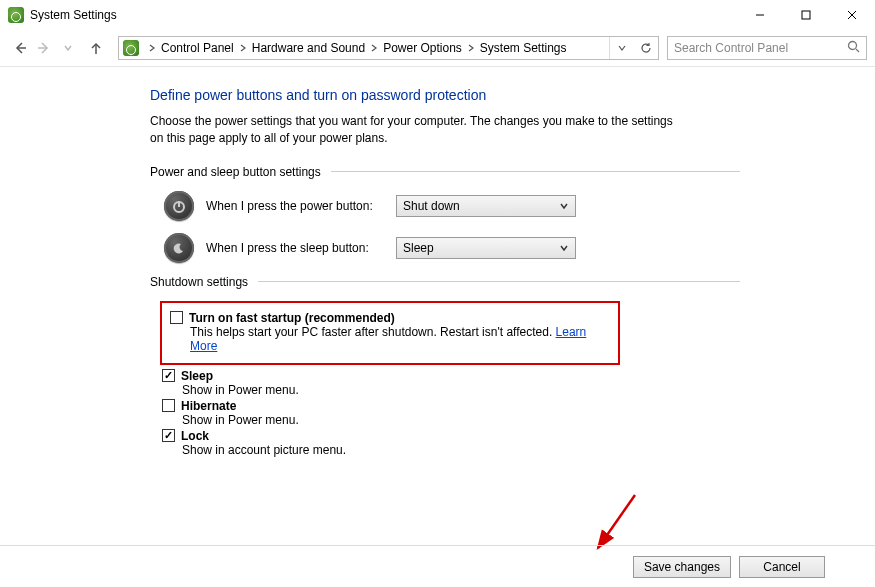 This screenshot has height=587, width=875. I want to click on fast-startup-desc: This helps start your PC faster after sh…, so click(373, 332).